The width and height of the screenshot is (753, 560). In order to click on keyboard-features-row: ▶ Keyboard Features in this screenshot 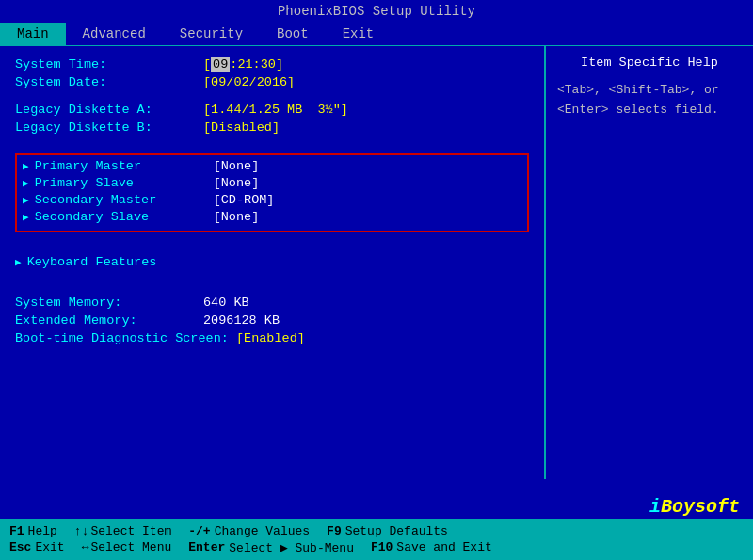, I will do `click(272, 262)`.